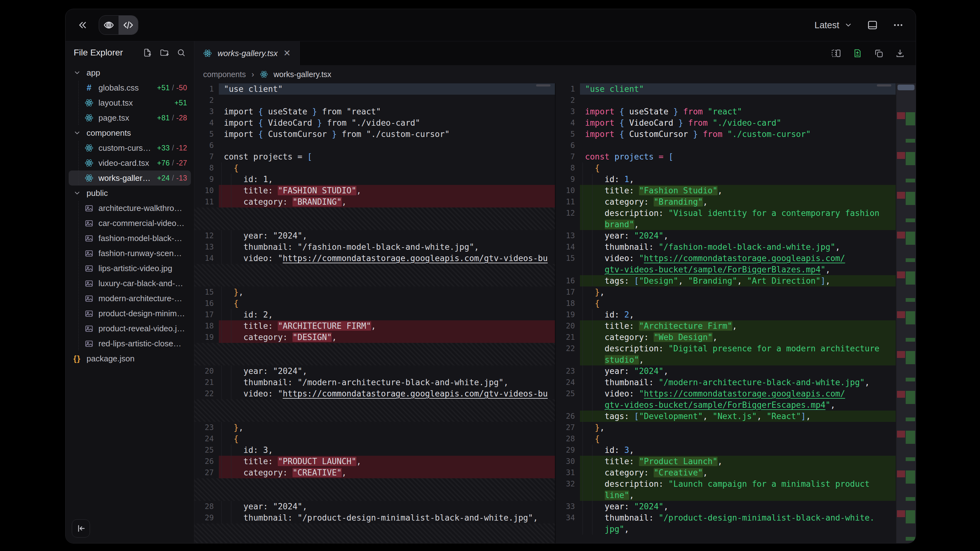  I want to click on code-content: {, so click(738, 168).